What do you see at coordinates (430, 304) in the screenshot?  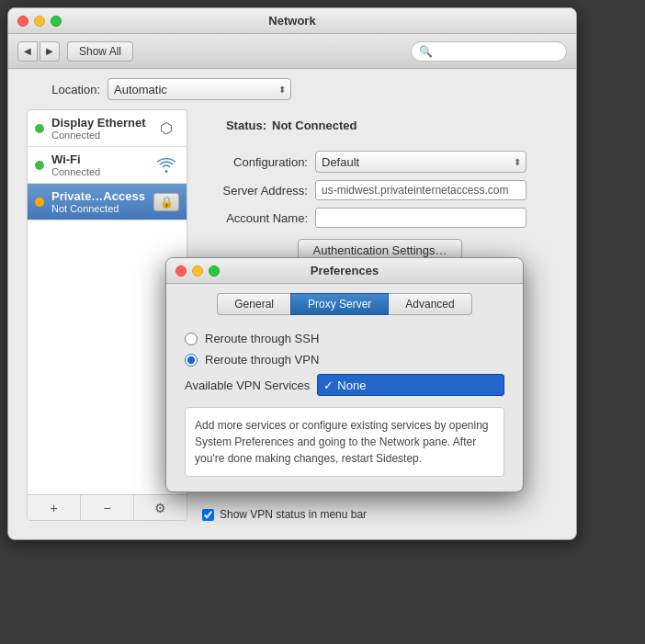 I see `tab-advanced: Advanced` at bounding box center [430, 304].